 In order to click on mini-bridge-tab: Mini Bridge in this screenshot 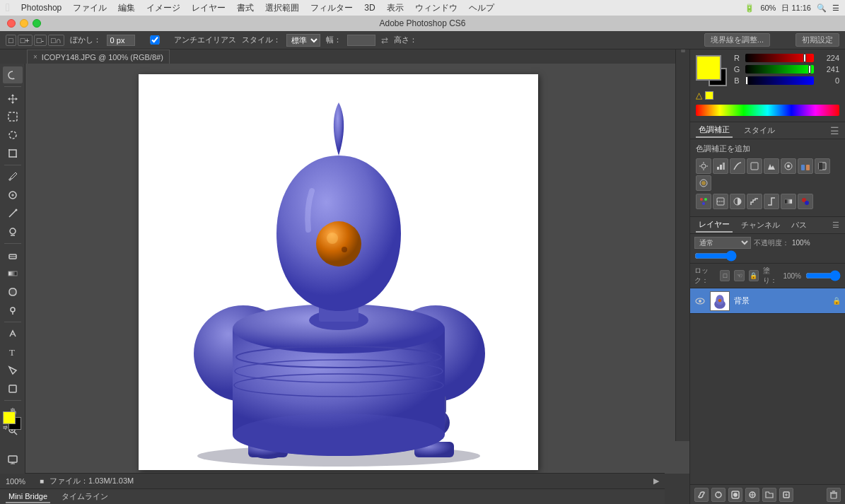, I will do `click(28, 497)`.